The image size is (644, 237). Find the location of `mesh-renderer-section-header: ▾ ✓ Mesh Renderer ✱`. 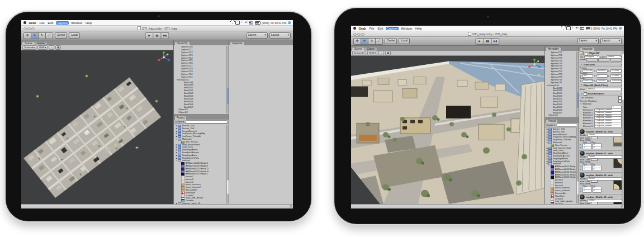

mesh-renderer-section-header: ▾ ✓ Mesh Renderer ✱ is located at coordinates (602, 94).